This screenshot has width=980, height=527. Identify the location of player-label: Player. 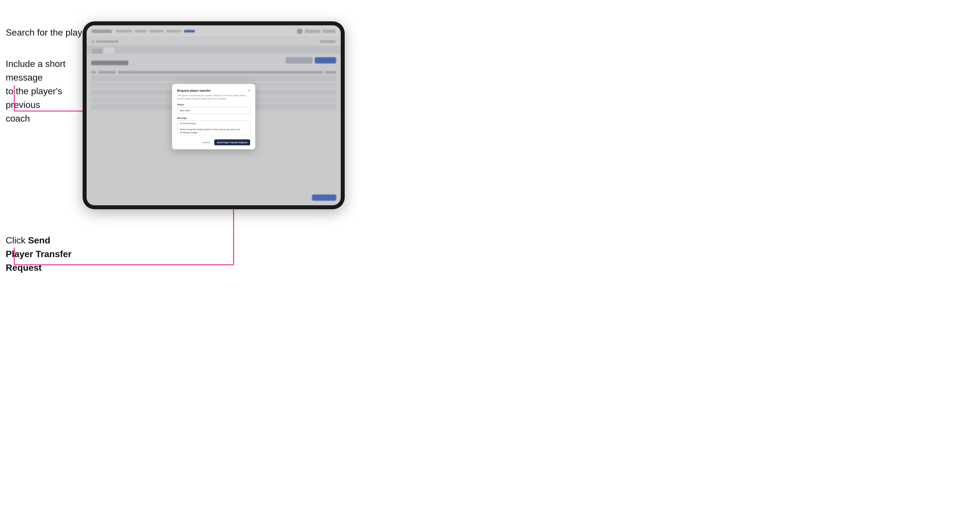
(214, 105).